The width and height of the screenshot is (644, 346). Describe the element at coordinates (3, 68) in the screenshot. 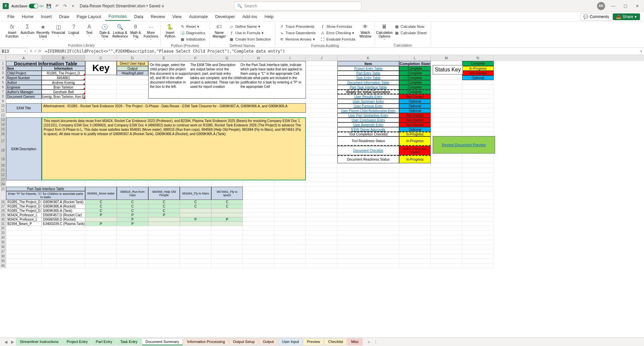

I see `row-header: 2` at that location.